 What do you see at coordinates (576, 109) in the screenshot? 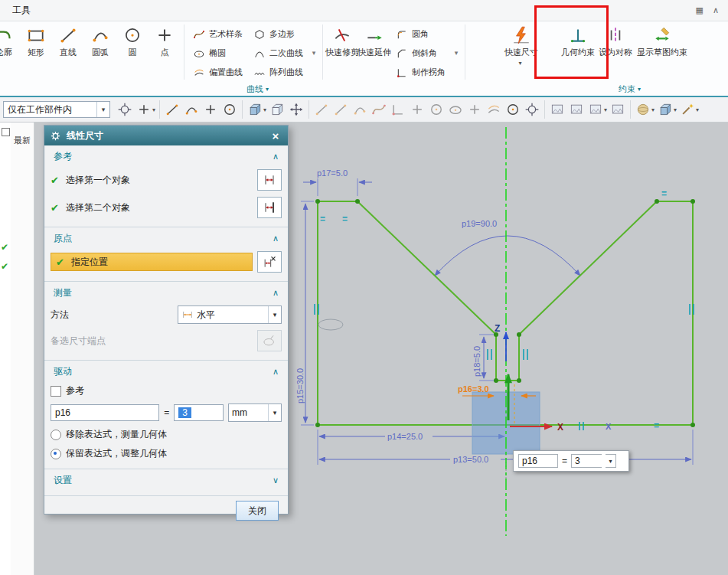
I see `render-style-2-icon` at bounding box center [576, 109].